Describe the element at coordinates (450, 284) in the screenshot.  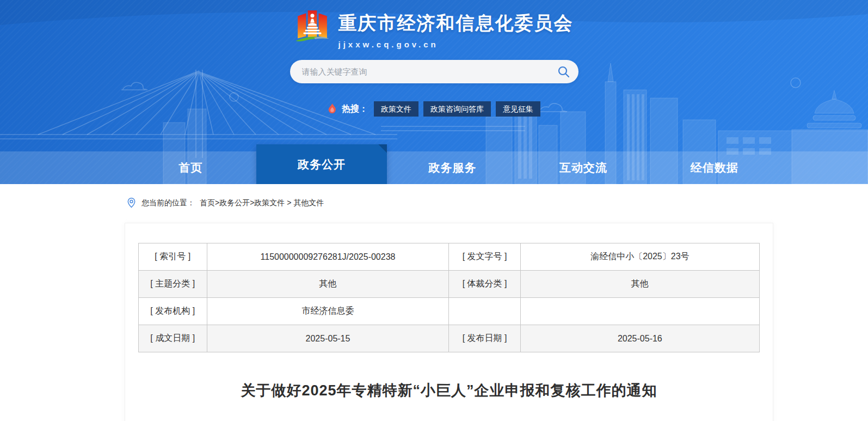
I see `meta-row-subject-category: [ 主题分类 ] 其他 [ 体裁分类 ] 其他` at that location.